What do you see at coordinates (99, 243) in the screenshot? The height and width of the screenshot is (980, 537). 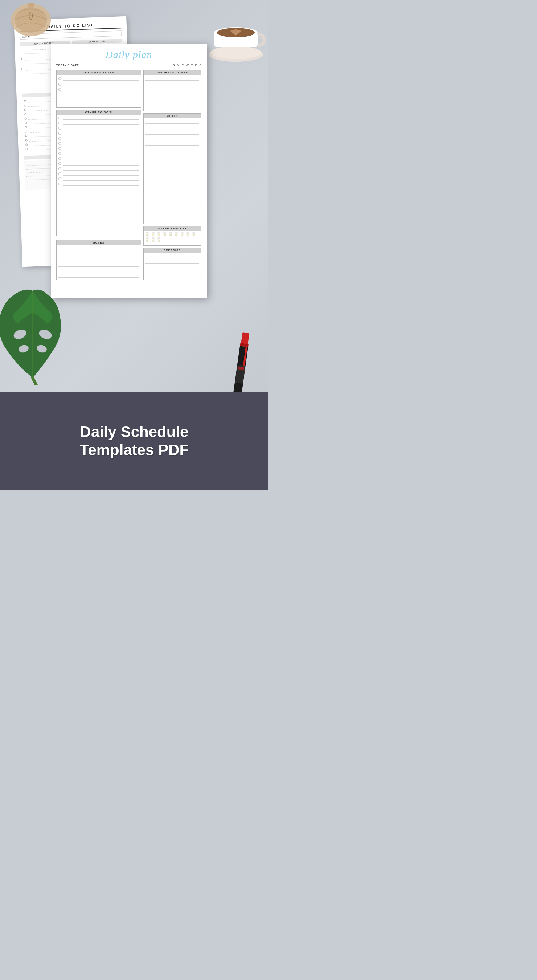 I see `notes-title: NOTES` at bounding box center [99, 243].